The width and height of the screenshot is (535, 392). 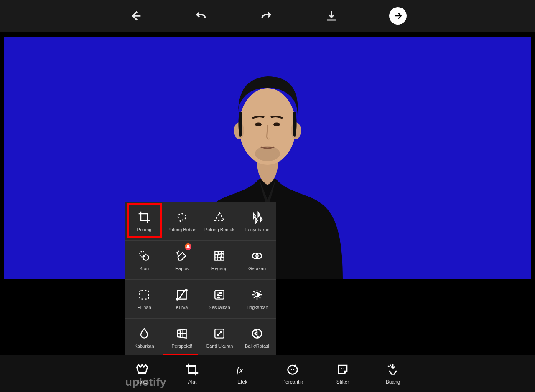 I want to click on bottom-label: Stiker, so click(x=343, y=382).